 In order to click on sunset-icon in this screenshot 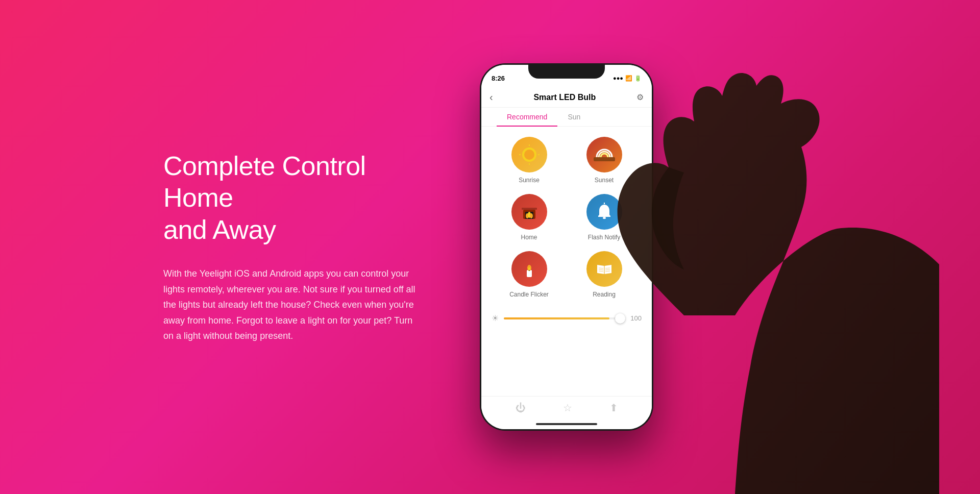, I will do `click(604, 155)`.